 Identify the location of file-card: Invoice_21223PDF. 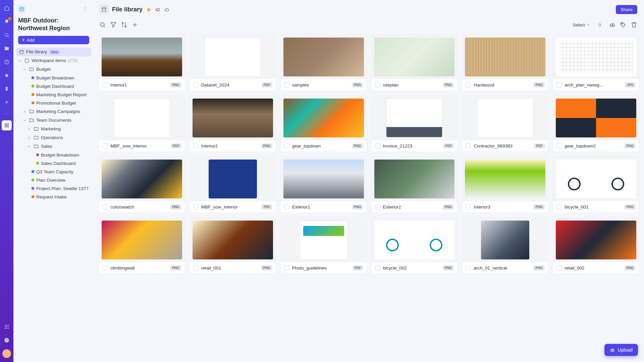
(415, 123).